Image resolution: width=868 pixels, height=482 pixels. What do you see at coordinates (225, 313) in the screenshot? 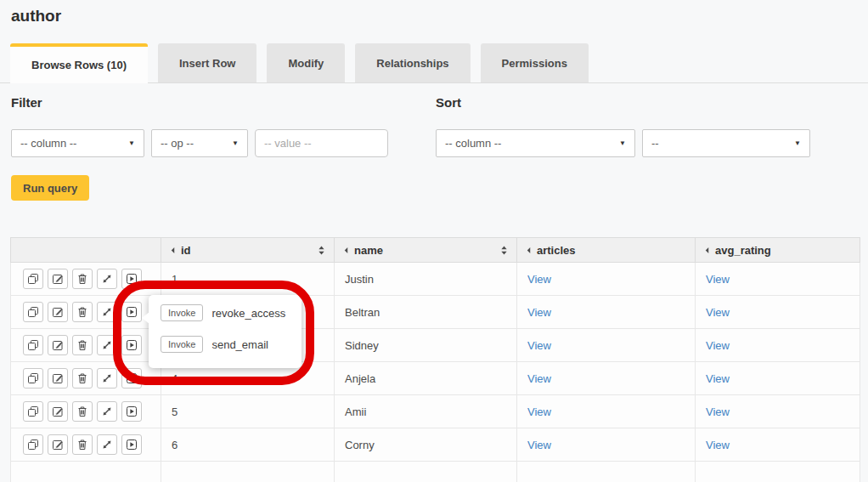
I see `popup-action-row: Invoke revoke_access` at bounding box center [225, 313].